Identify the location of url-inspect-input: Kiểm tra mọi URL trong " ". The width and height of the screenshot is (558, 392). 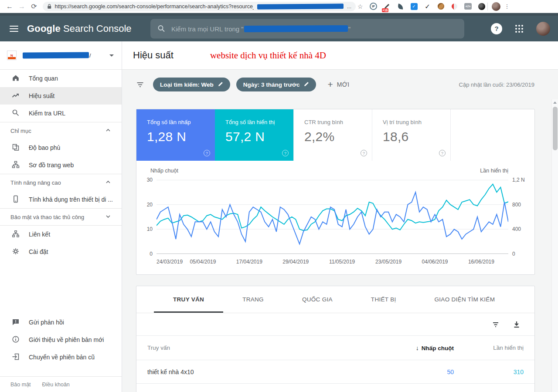
(307, 29).